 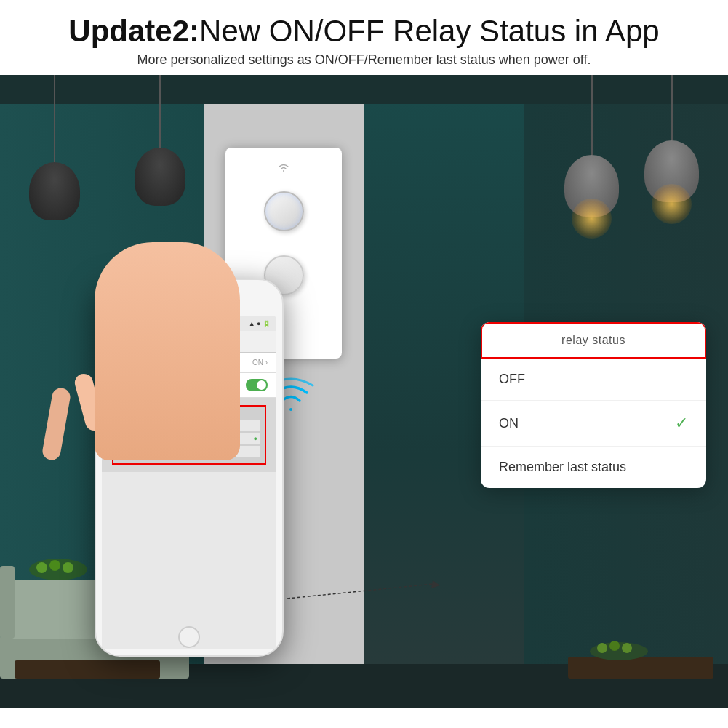 I want to click on header-section: Update2:New ON/OFF Relay Status in App M…, so click(x=364, y=38).